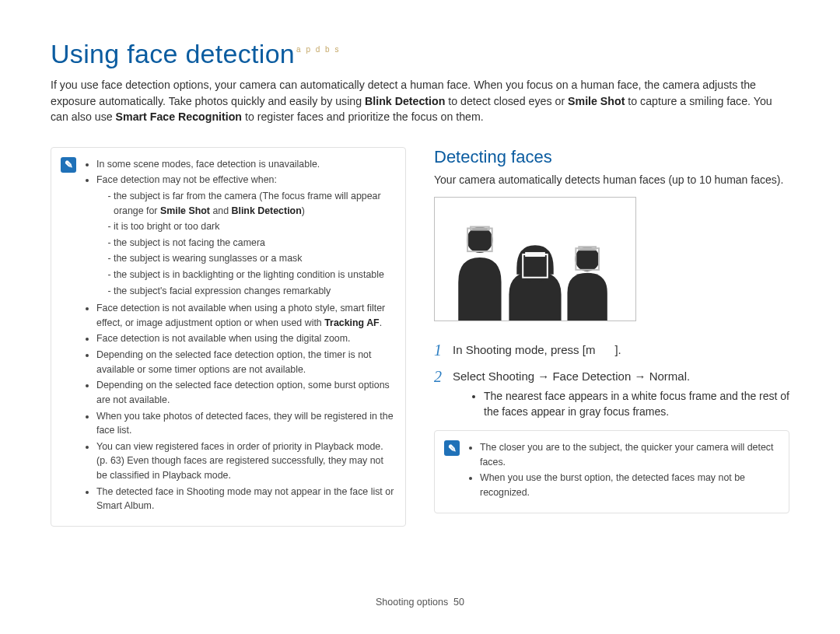 This screenshot has height=634, width=840. What do you see at coordinates (628, 454) in the screenshot?
I see `tip-item: The closer you are to the subject, the q…` at bounding box center [628, 454].